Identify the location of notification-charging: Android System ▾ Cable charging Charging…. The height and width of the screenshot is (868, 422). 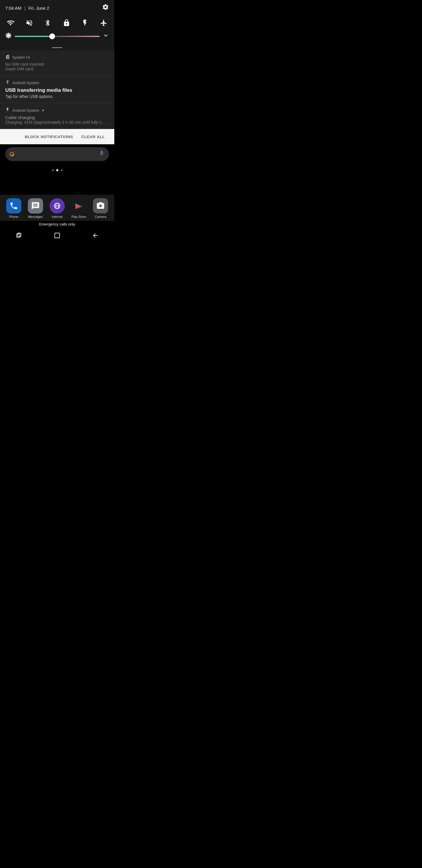
(57, 116).